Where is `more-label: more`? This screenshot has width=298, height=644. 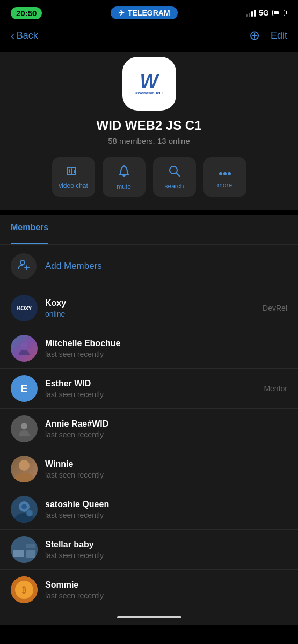 more-label: more is located at coordinates (224, 185).